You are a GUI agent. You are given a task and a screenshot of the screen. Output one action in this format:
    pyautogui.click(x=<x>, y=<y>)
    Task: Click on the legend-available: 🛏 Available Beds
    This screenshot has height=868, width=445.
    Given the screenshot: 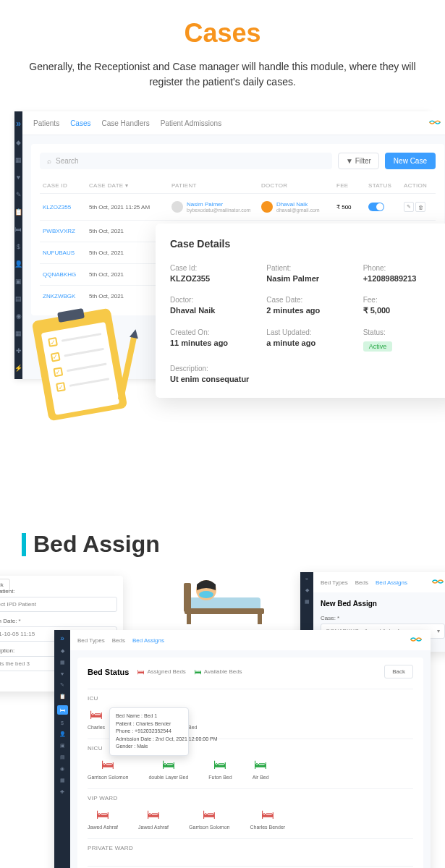 What is the action you would take?
    pyautogui.click(x=219, y=671)
    